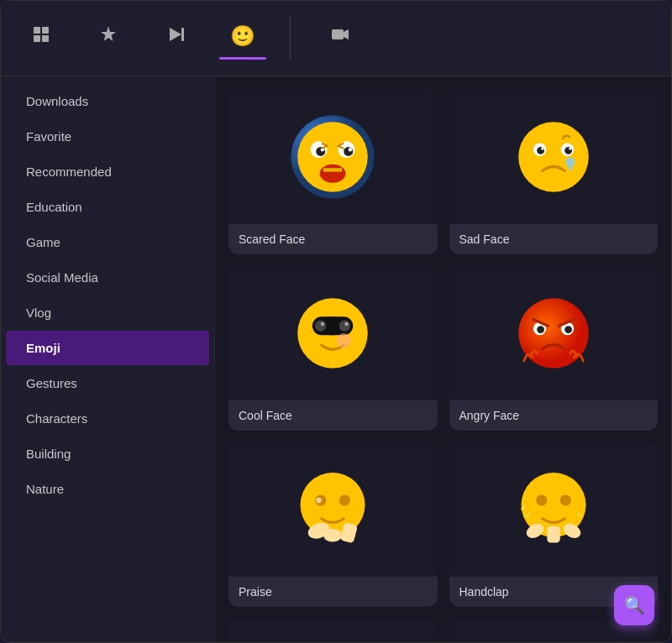  Describe the element at coordinates (634, 605) in the screenshot. I see `search-button: 🔍` at that location.